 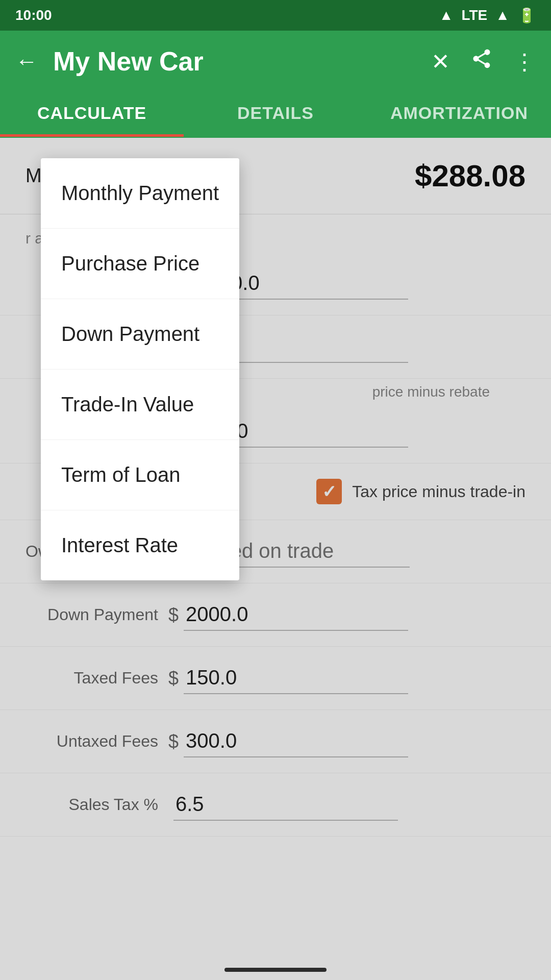 I want to click on close-button: ✕, so click(x=441, y=61).